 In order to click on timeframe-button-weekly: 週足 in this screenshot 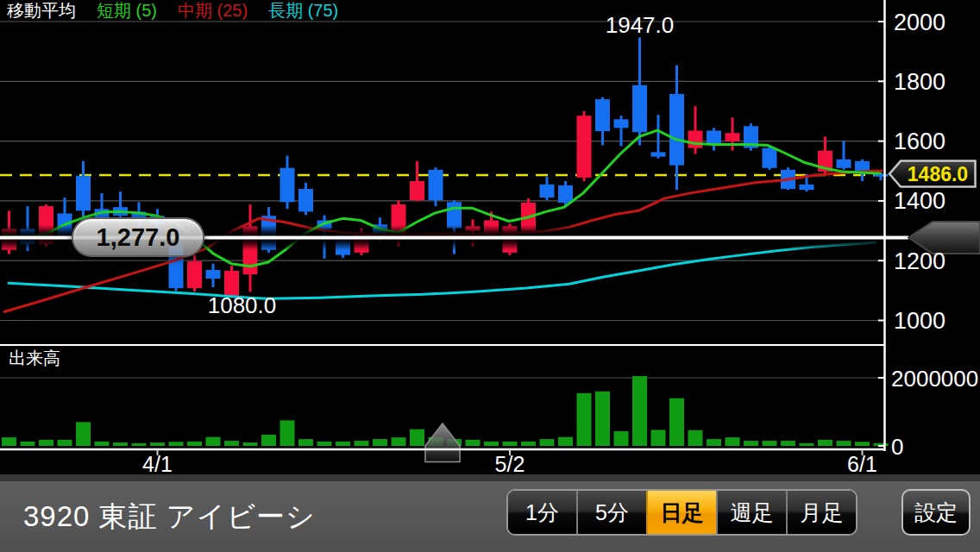, I will do `click(751, 512)`.